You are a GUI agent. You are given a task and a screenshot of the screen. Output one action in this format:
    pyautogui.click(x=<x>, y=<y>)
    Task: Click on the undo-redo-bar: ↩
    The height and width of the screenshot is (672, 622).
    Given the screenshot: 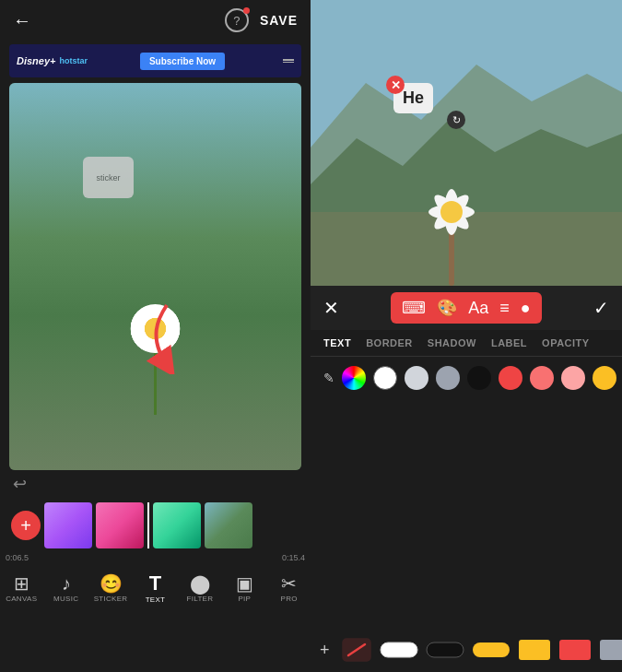 What is the action you would take?
    pyautogui.click(x=155, y=484)
    